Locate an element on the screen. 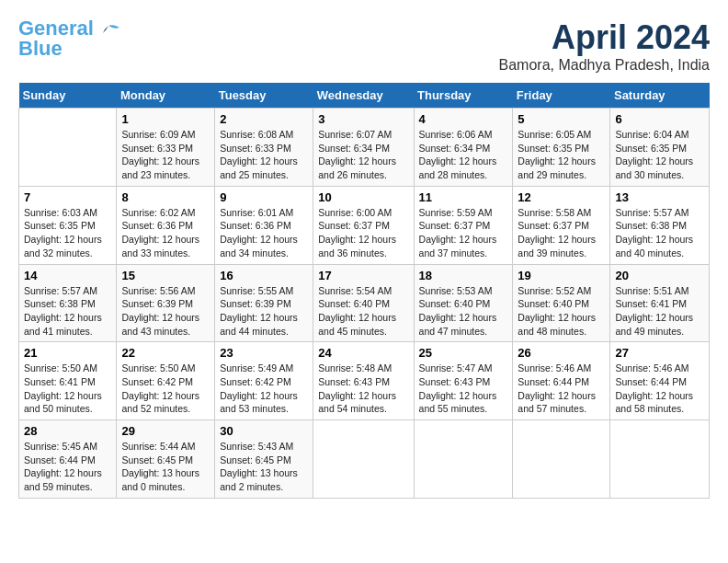  calendar-cell: 23Sunrise: 5:49 AM Sunset: 6:42 PM Dayli… is located at coordinates (265, 381).